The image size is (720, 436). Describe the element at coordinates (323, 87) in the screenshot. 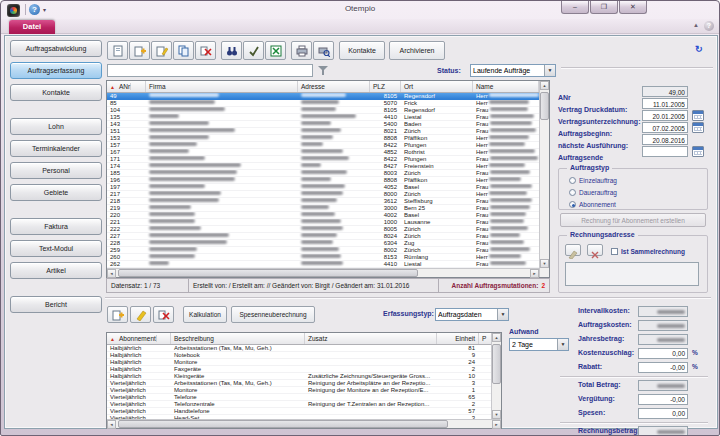

I see `orders-header: ▲ANr Firma Adresse PLZ Ort Name` at that location.